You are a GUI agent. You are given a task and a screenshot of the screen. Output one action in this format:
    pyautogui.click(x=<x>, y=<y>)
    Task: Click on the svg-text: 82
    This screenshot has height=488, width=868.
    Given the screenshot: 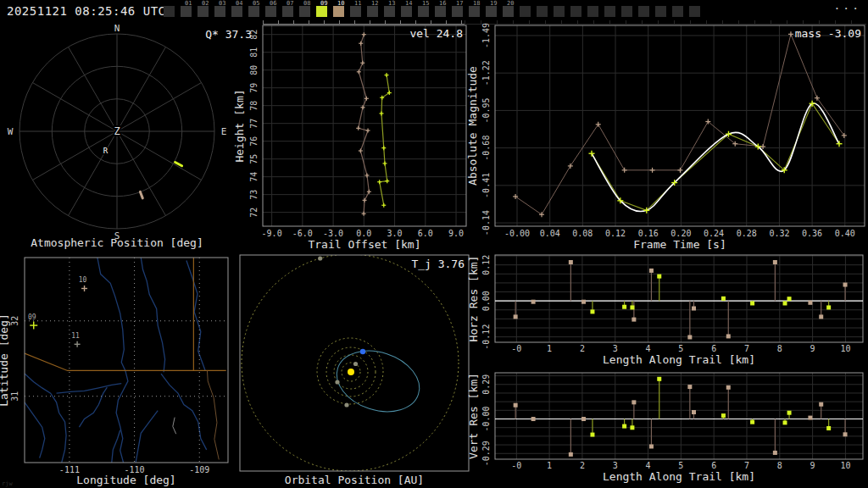 What is the action you would take?
    pyautogui.click(x=254, y=35)
    